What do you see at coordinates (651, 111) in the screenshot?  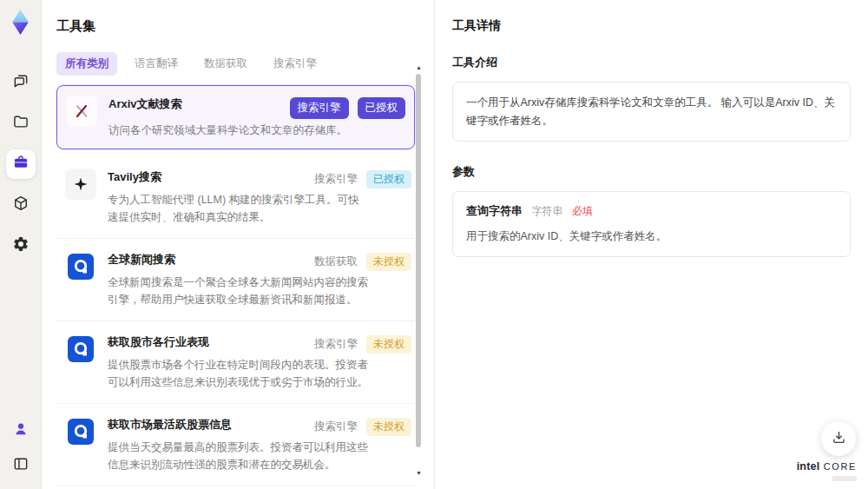 I see `tool-intro-text: 一个用于从Arxiv存储库搜索科学论文和文章的工具。 输入可以是Arxiv ID…` at bounding box center [651, 111].